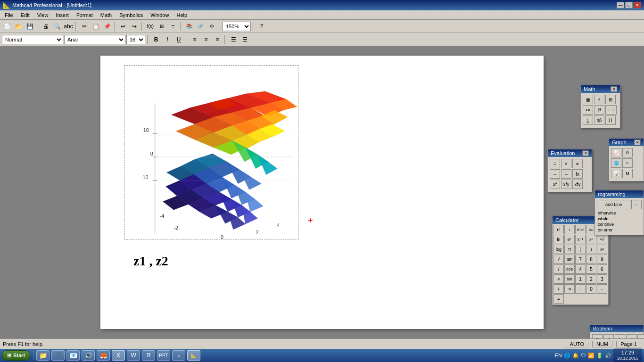  What do you see at coordinates (616, 163) in the screenshot?
I see `graph-3d: 🌐` at bounding box center [616, 163].